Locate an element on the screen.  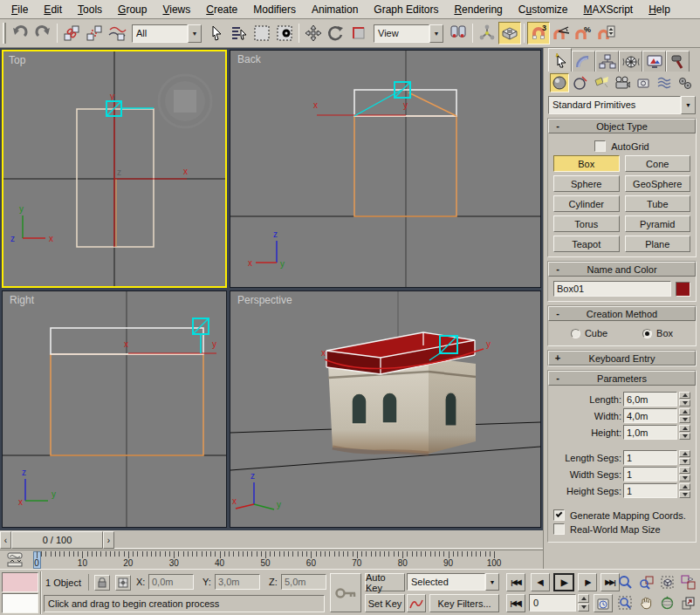
track-bar-ruler: 0102030405060708090100 is located at coordinates (287, 560).